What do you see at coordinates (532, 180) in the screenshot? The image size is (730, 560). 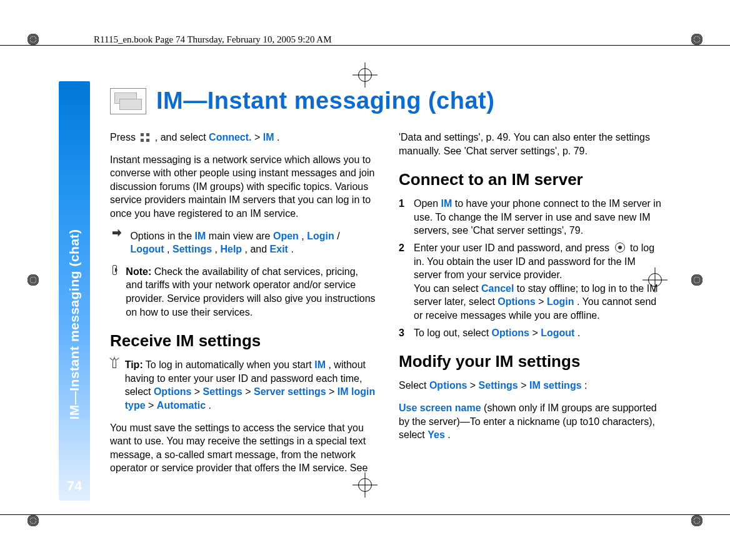 I see `connect-server-heading: Connect to an IM server` at bounding box center [532, 180].